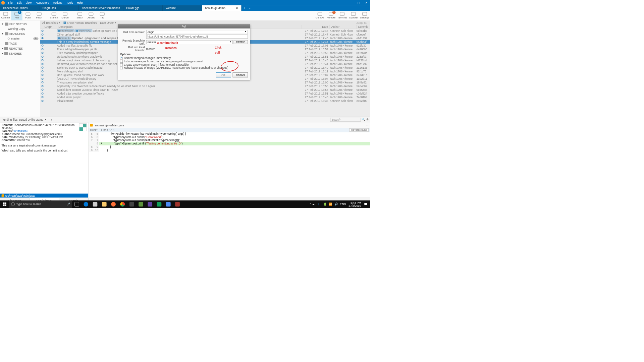 This screenshot has height=362, width=644. What do you see at coordinates (250, 8) in the screenshot?
I see `tab-dropdown: ▾` at bounding box center [250, 8].